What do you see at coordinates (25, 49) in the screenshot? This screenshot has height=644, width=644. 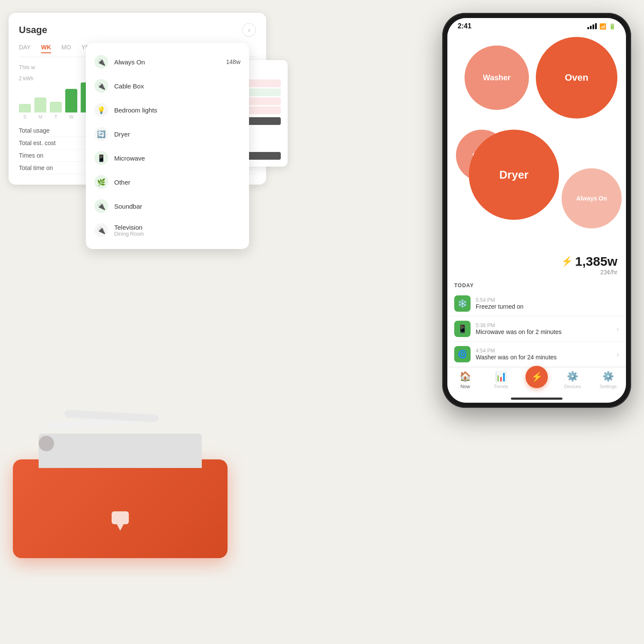 I see `tab-day: DAY` at bounding box center [25, 49].